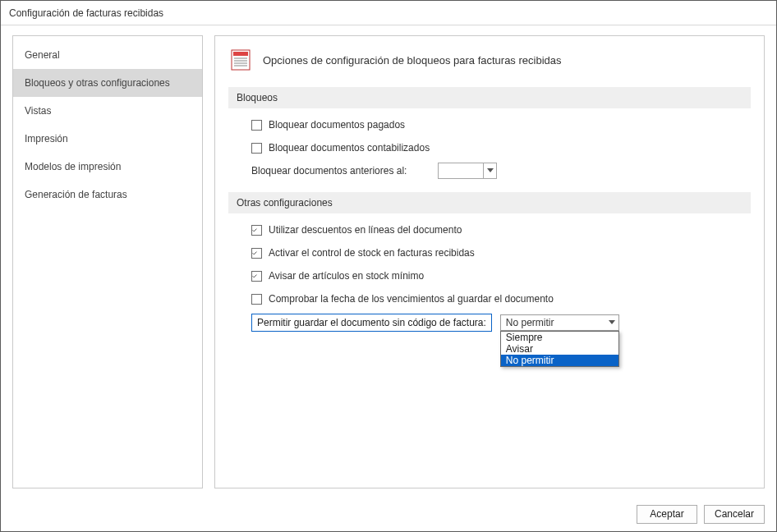 This screenshot has width=777, height=532. I want to click on row-bloquear-pagados: Bloquear documentos pagados, so click(494, 125).